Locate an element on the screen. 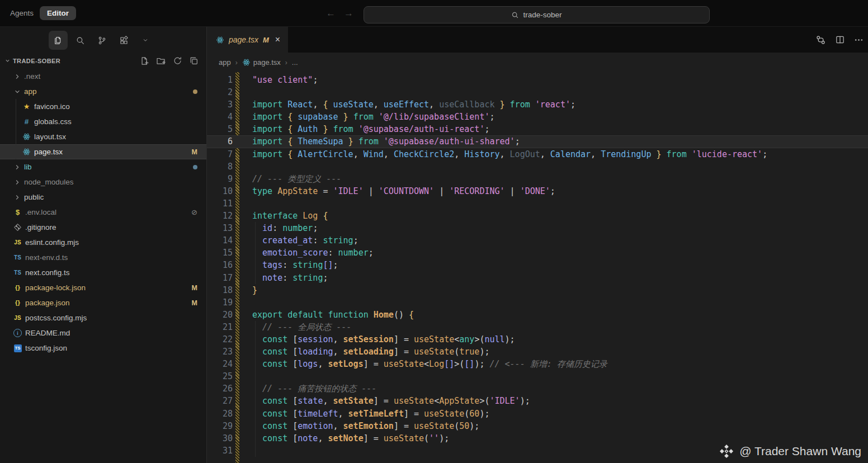 The height and width of the screenshot is (463, 868). code-line-18: 18} is located at coordinates (537, 290).